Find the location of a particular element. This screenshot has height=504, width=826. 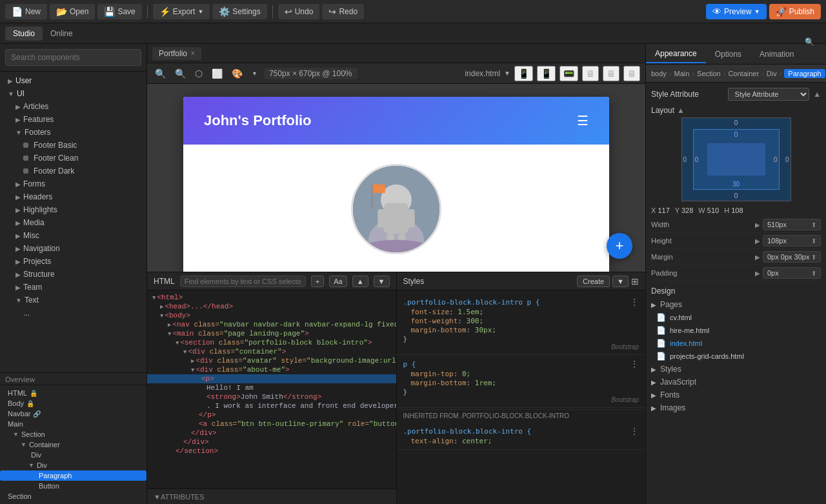

sidebar-item-features: ▶ Features is located at coordinates (74, 119).